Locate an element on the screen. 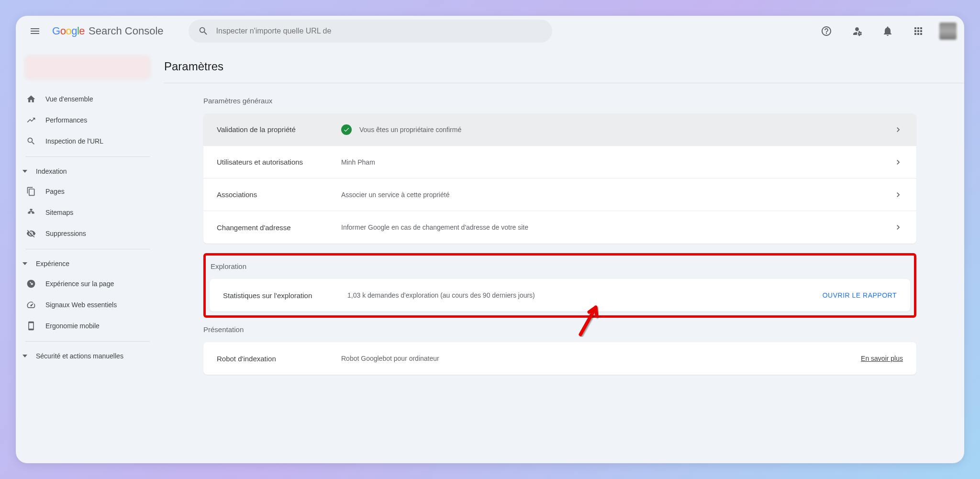 Image resolution: width=980 pixels, height=479 pixels. row-value: Associer un service à cette propriété is located at coordinates (617, 195).